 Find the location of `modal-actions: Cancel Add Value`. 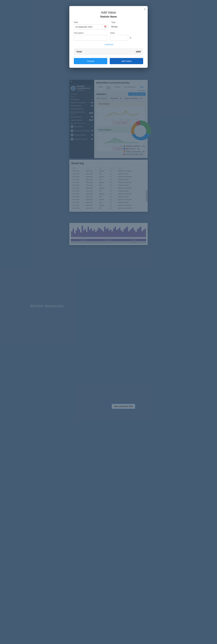

modal-actions: Cancel Add Value is located at coordinates (108, 61).